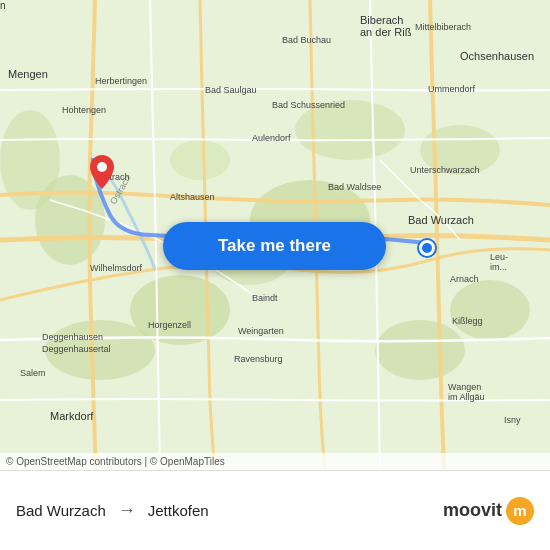 This screenshot has width=550, height=550. What do you see at coordinates (427, 250) in the screenshot?
I see `destination-marker` at bounding box center [427, 250].